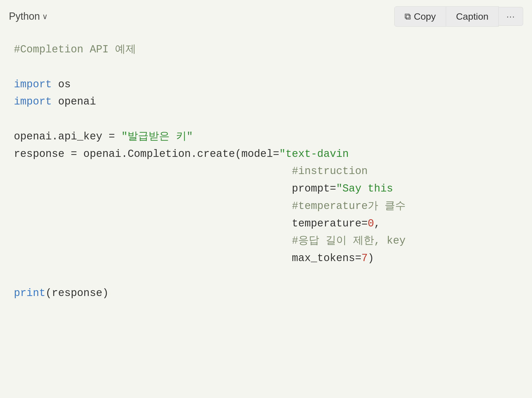  I want to click on code-line-import-openai: import openai, so click(266, 102).